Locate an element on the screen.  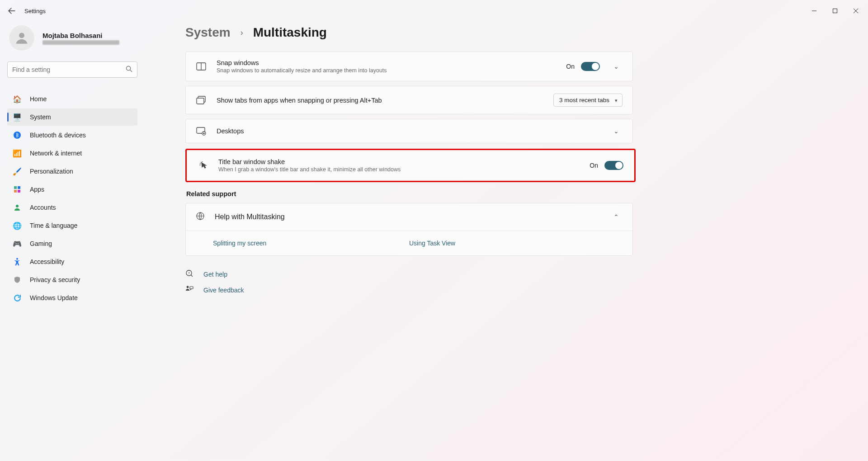
nav-label: Accessibility is located at coordinates (47, 262).